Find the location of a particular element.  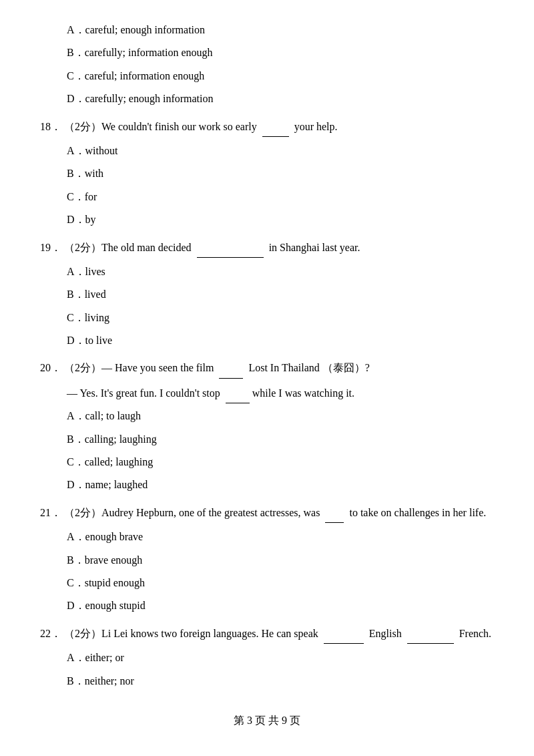

q19-block: 19． （2分）The old man decided in Shanghai … is located at coordinates (267, 294).